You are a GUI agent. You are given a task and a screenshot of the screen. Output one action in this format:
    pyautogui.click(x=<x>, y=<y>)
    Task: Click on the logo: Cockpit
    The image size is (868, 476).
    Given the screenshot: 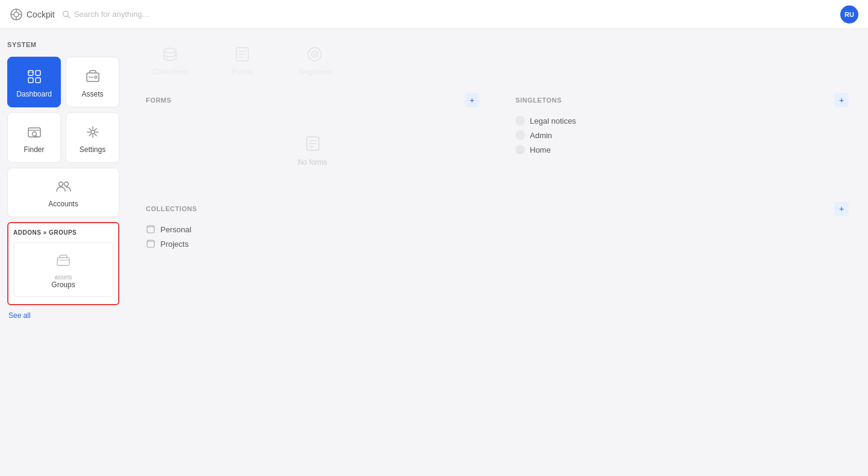 What is the action you would take?
    pyautogui.click(x=33, y=14)
    